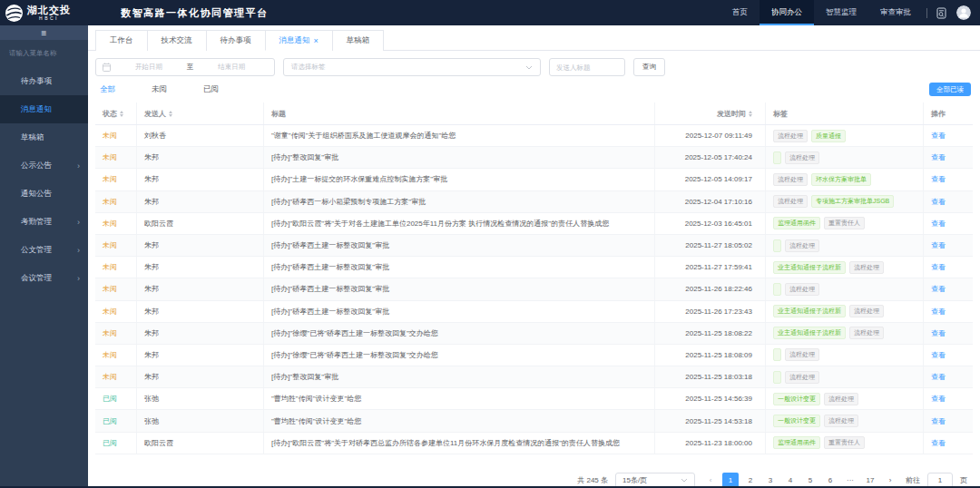  Describe the element at coordinates (122, 41) in the screenshot. I see `tab-label: 工作台` at that location.